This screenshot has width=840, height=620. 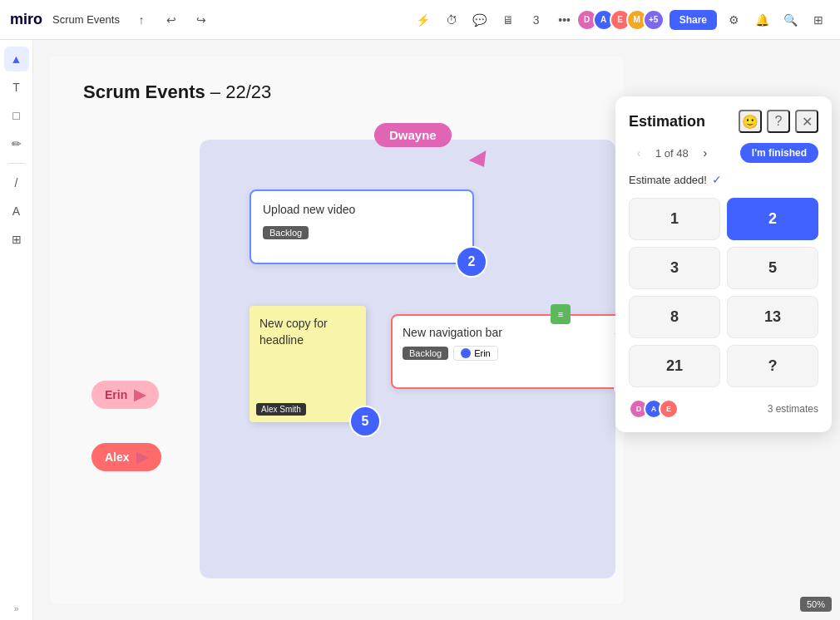 What do you see at coordinates (724, 180) in the screenshot?
I see `estimate-added: Estimate added! ✓` at bounding box center [724, 180].